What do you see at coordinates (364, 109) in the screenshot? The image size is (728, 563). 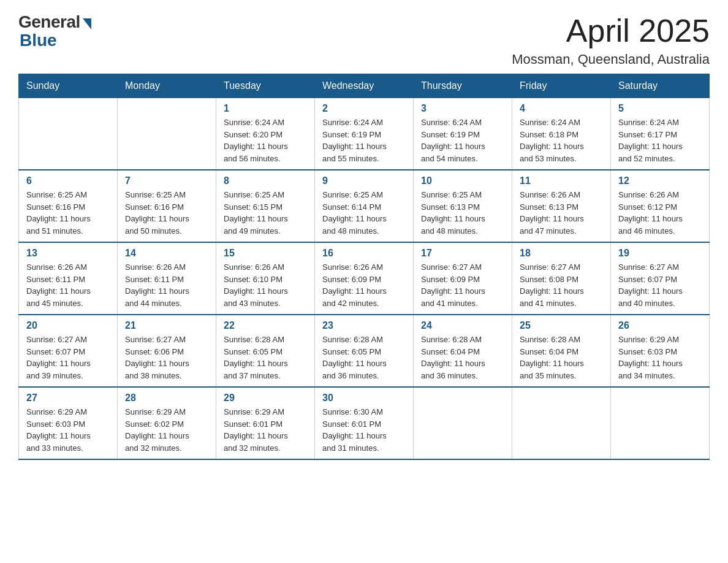 I see `day-number: 2` at bounding box center [364, 109].